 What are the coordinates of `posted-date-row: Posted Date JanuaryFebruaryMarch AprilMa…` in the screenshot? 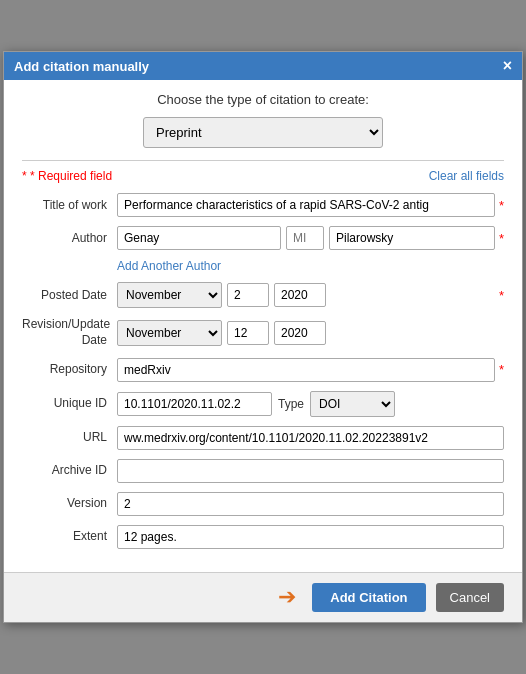 It's located at (263, 295).